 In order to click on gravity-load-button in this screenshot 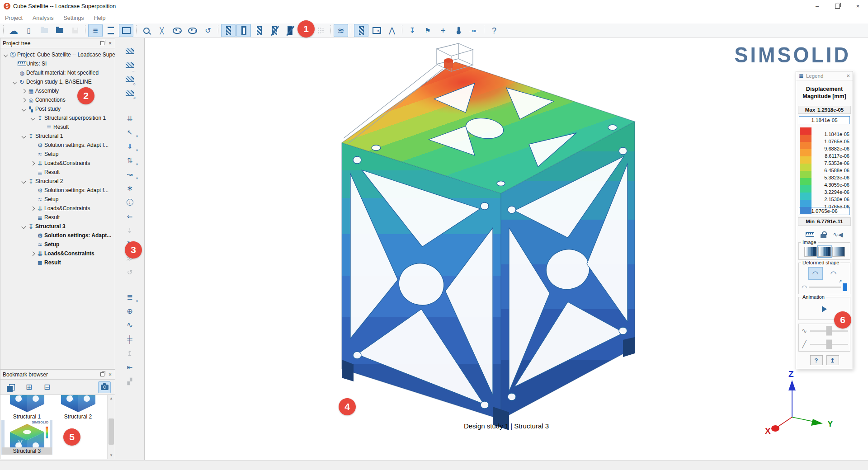, I will do `click(130, 202)`.